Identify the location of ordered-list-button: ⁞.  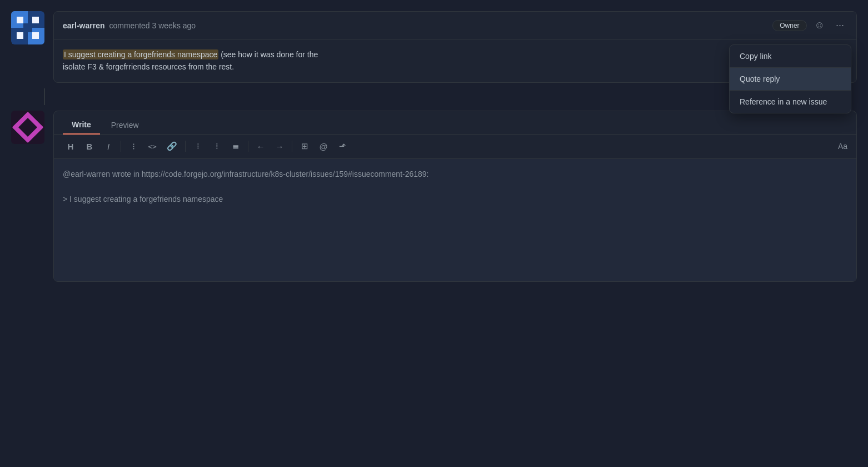
(217, 146).